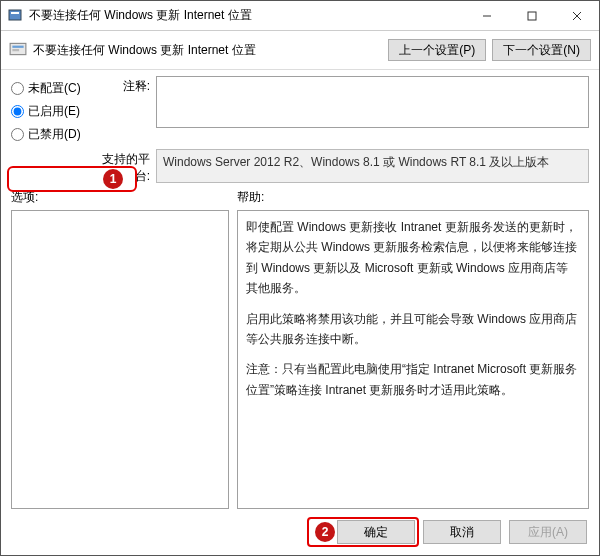 This screenshot has height=556, width=600. I want to click on radio-disabled-input, so click(18, 134).